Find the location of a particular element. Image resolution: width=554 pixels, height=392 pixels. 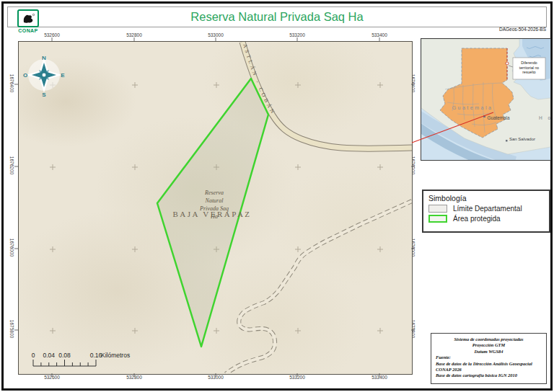

inset-canvas: Diferendo territorial no resuelto Guatem… is located at coordinates (486, 99).